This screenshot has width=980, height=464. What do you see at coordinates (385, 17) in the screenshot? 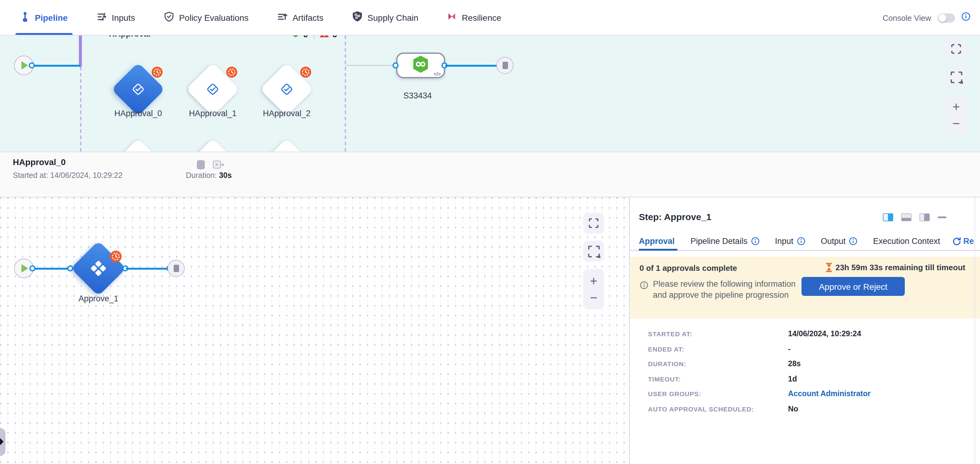
I see `tab-supply-chain: Supply Chain` at bounding box center [385, 17].